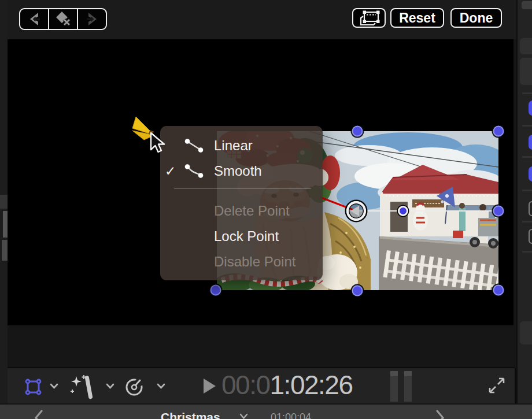 The image size is (532, 419). Describe the element at coordinates (34, 19) in the screenshot. I see `previous-keyframe-button` at that location.